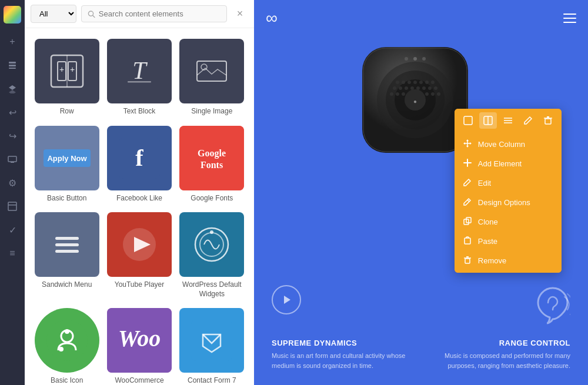 This screenshot has width=588, height=385. I want to click on clone-icon, so click(467, 222).